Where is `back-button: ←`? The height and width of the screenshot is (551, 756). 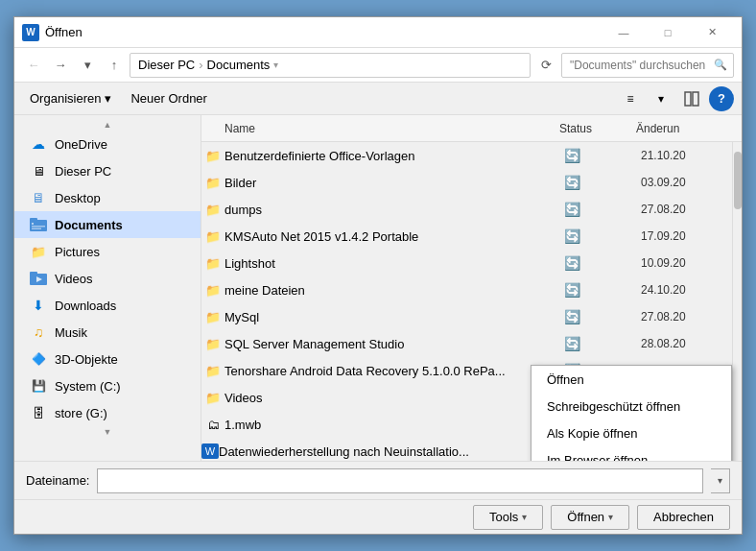
back-button: ← is located at coordinates (34, 65).